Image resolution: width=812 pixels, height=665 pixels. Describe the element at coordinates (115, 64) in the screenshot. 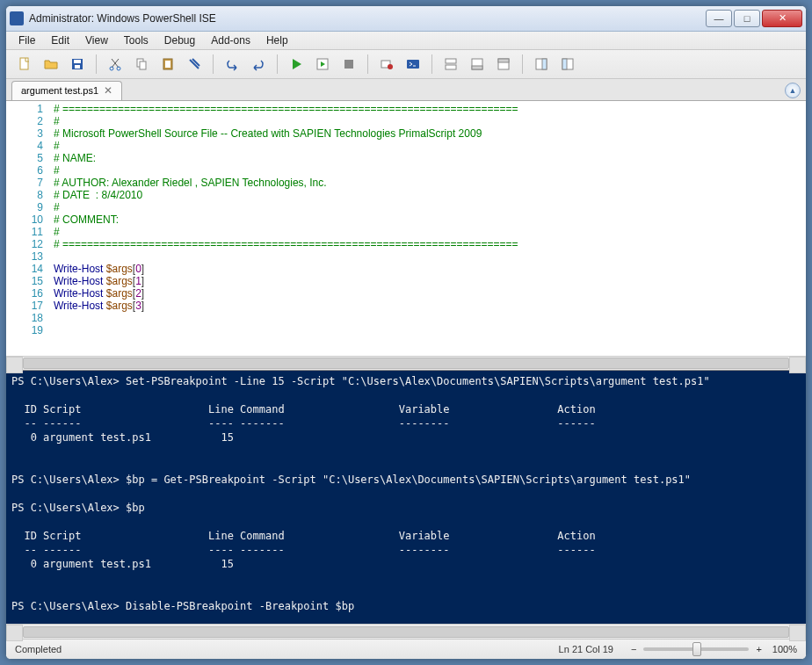

I see `cut-button` at that location.